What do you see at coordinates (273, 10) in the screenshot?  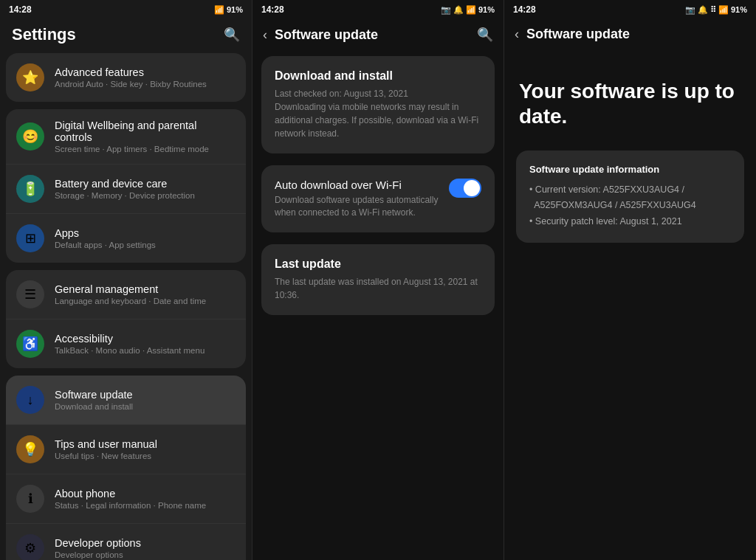 I see `time-middle: 14:28` at bounding box center [273, 10].